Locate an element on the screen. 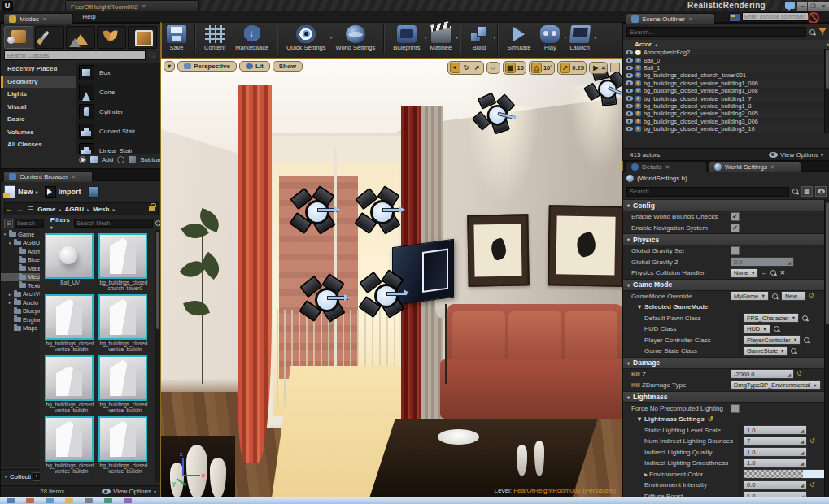 The width and height of the screenshot is (829, 504). grid-snap-control: ▦ 10 is located at coordinates (514, 68).